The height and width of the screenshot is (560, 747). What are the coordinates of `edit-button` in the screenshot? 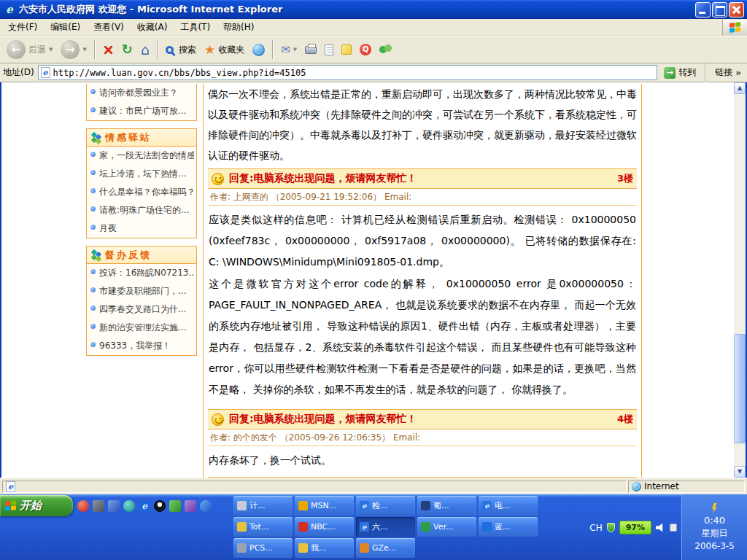 It's located at (329, 50).